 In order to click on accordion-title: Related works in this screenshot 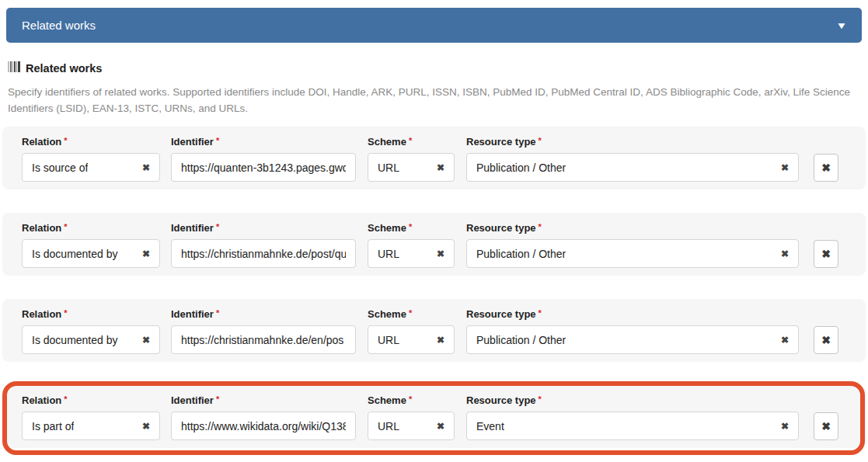, I will do `click(59, 25)`.